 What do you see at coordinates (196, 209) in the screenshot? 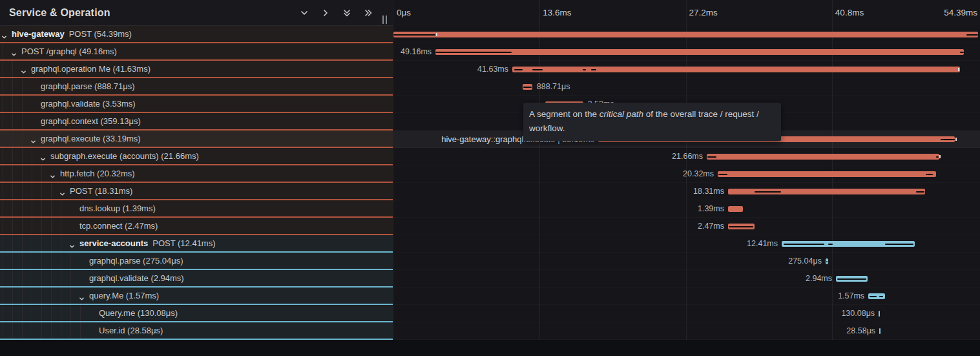
I see `tree-row-dns-lookup: dns.lookup (1.39ms)` at bounding box center [196, 209].